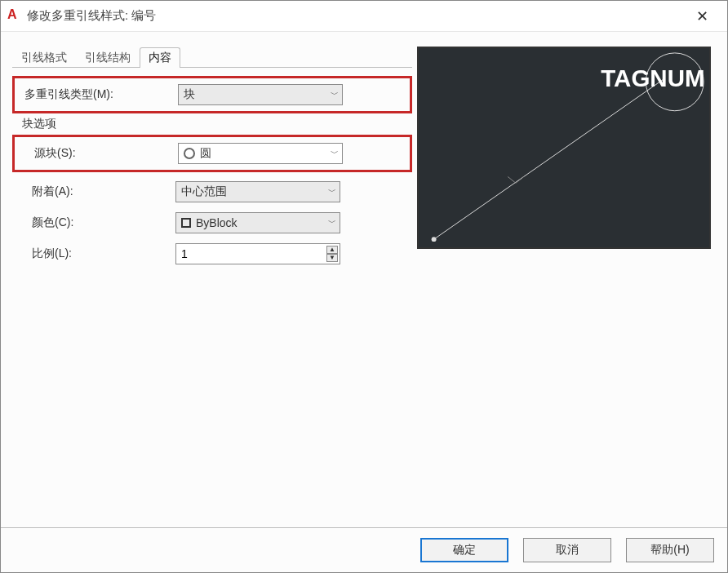 Image resolution: width=728 pixels, height=573 pixels. What do you see at coordinates (332, 250) in the screenshot?
I see `spin-up-button: ▲` at bounding box center [332, 250].